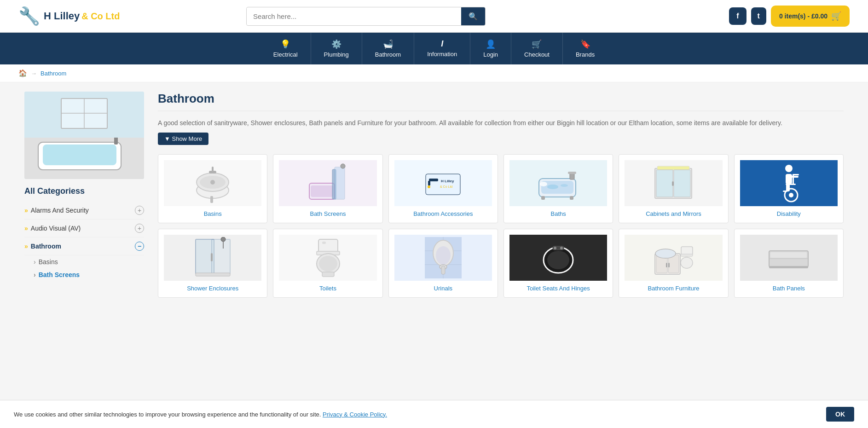 The width and height of the screenshot is (868, 428). Describe the element at coordinates (434, 74) in the screenshot. I see `breadcrumb: 🏠 → Bathroom` at that location.